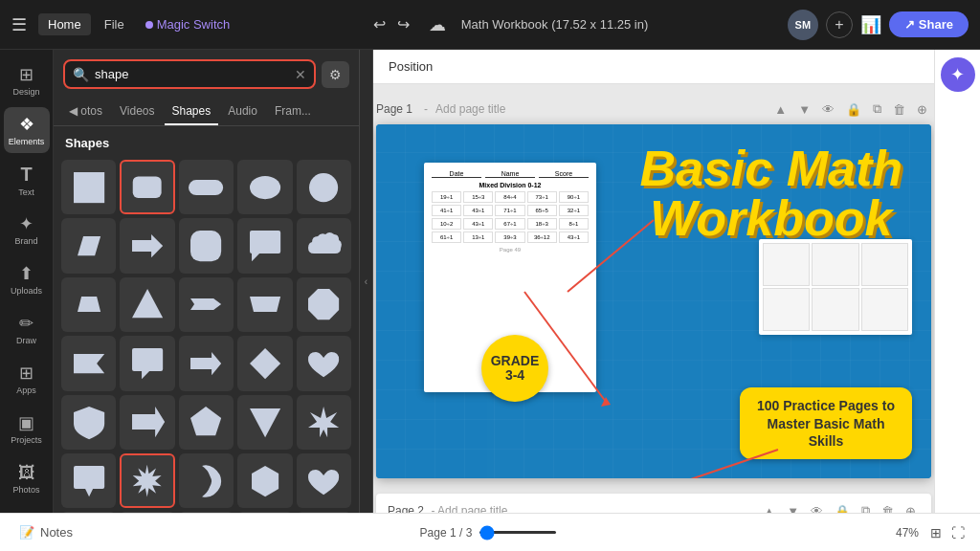  I want to click on shape-item-star5, so click(207, 513).